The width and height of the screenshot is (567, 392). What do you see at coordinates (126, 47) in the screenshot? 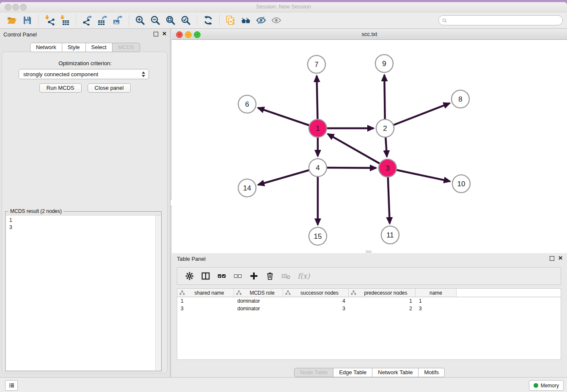
I see `tab-mcds: MCDS` at bounding box center [126, 47].